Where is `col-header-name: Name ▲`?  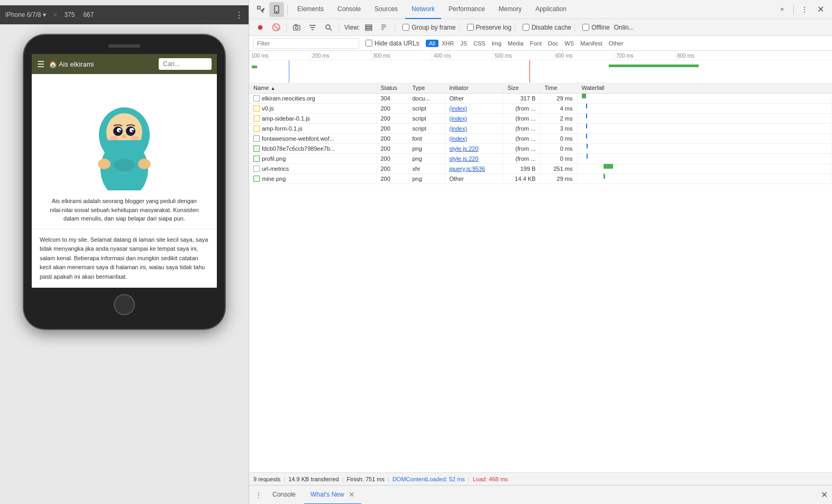 col-header-name: Name ▲ is located at coordinates (313, 88).